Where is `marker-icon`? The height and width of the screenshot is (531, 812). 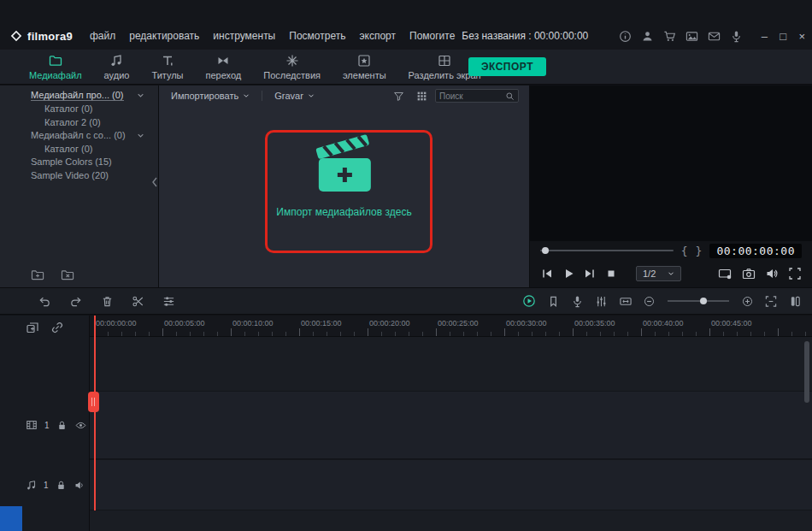 marker-icon is located at coordinates (554, 301).